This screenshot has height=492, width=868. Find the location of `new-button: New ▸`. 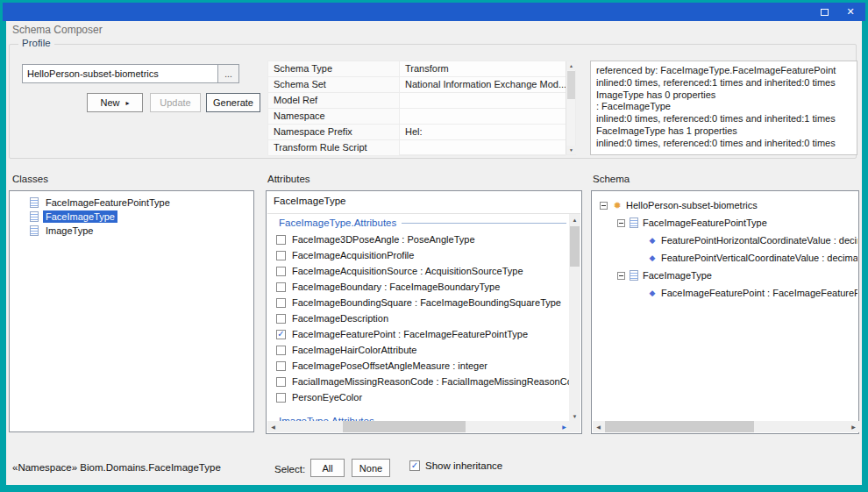

new-button: New ▸ is located at coordinates (115, 103).